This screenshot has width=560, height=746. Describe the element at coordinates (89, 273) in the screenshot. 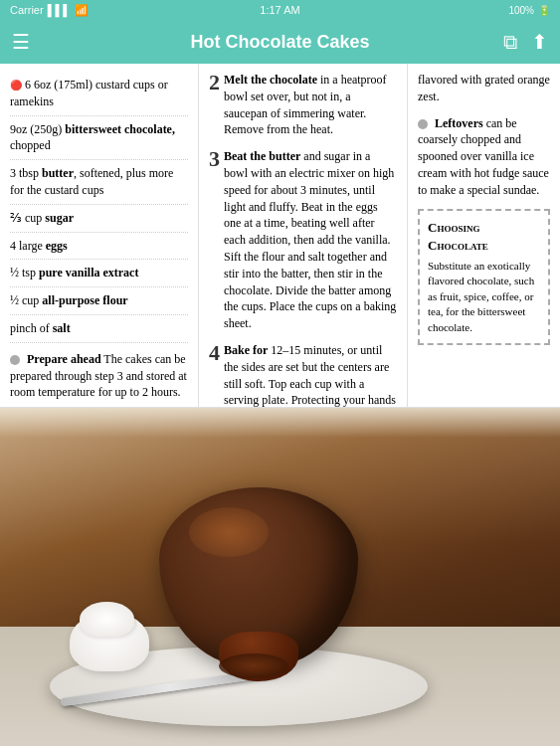

I see `ingredient-name-5: pure vanilla extract` at that location.